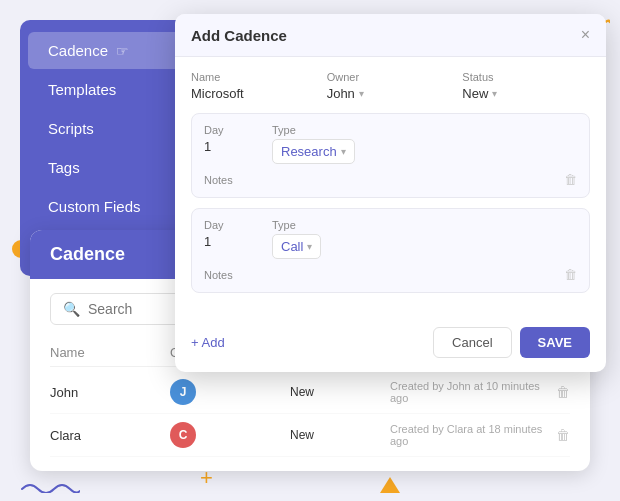  What do you see at coordinates (390, 144) in the screenshot?
I see `day-type-row: Day 1 Type Research ▾` at bounding box center [390, 144].